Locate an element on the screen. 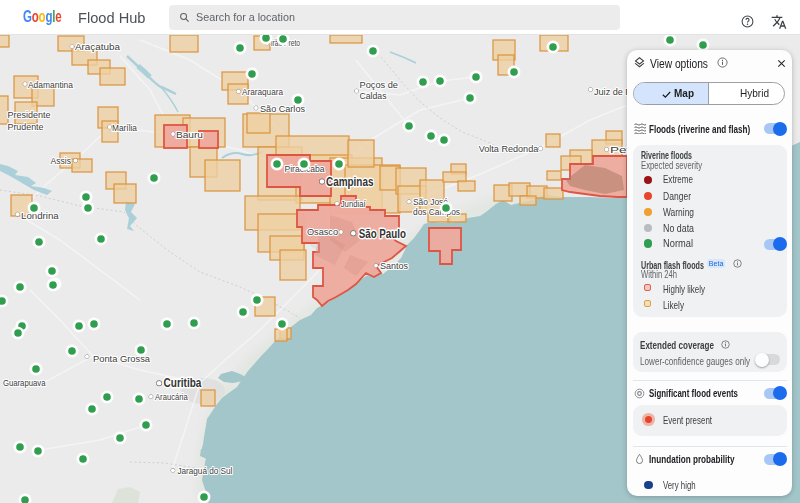  svg-text: Assis is located at coordinates (62, 160).